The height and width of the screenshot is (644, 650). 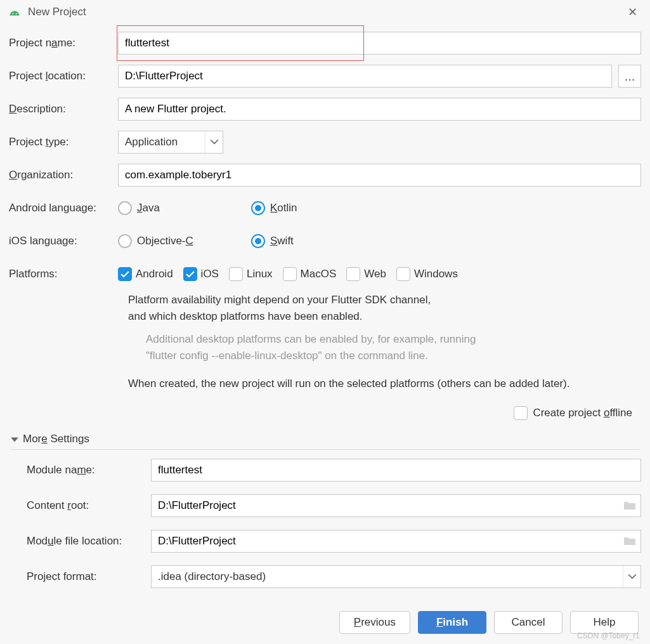 I want to click on project-format-label: Project format:, so click(x=89, y=577).